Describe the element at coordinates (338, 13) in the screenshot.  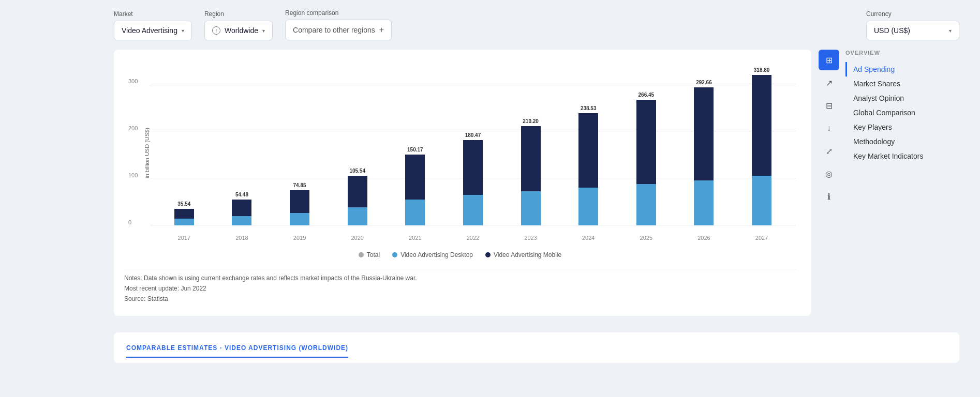
I see `region-comparison-label: Region comparison` at that location.